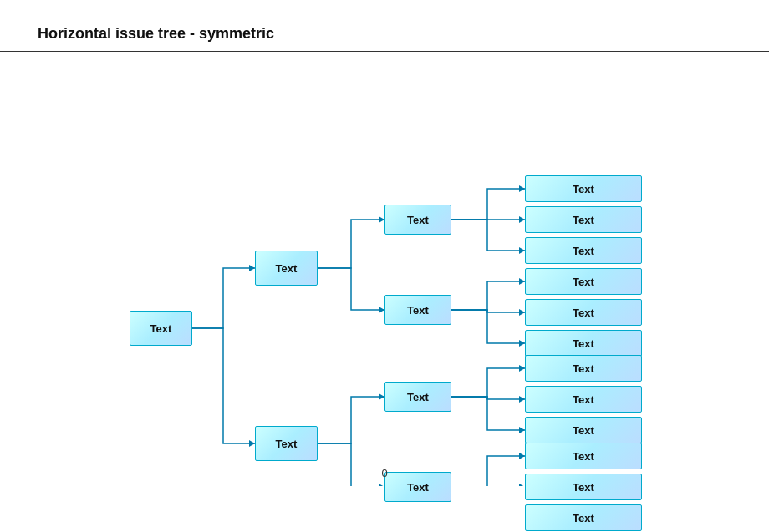  What do you see at coordinates (160, 328) in the screenshot?
I see `node-root: Text` at bounding box center [160, 328].